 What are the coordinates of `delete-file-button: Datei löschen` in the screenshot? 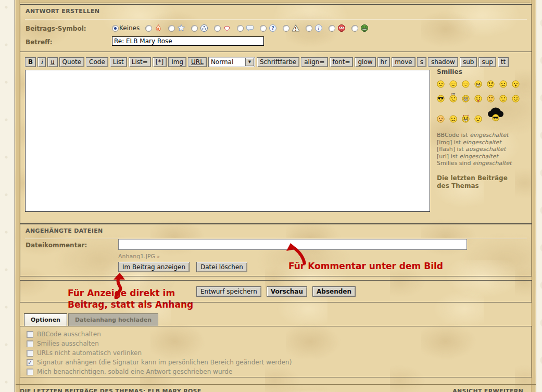 It's located at (222, 267).